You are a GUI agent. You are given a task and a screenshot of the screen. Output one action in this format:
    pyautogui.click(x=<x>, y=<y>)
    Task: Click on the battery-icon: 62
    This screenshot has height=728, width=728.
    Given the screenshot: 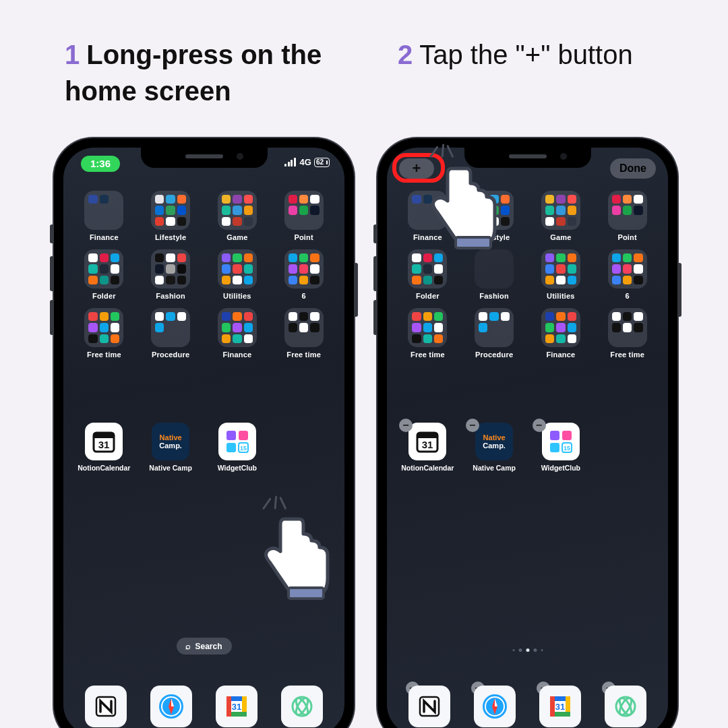 What is the action you would take?
    pyautogui.click(x=322, y=162)
    